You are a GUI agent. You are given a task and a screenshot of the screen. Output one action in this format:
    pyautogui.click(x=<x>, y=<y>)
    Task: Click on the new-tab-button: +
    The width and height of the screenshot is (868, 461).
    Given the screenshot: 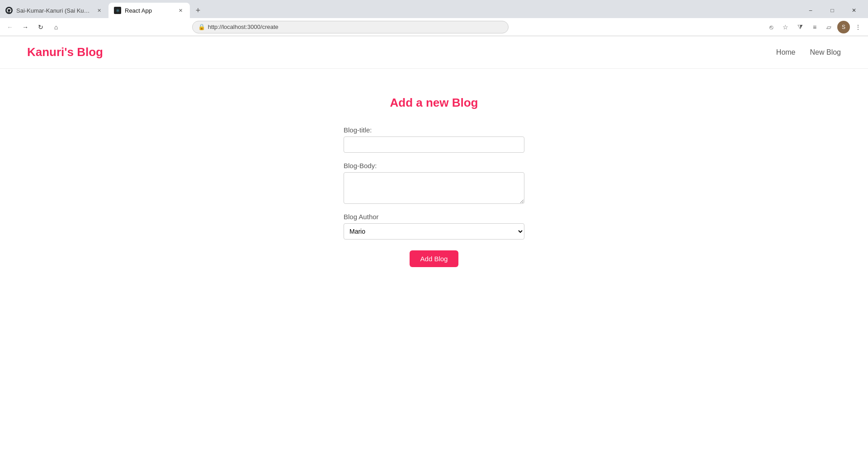 What is the action you would take?
    pyautogui.click(x=198, y=10)
    